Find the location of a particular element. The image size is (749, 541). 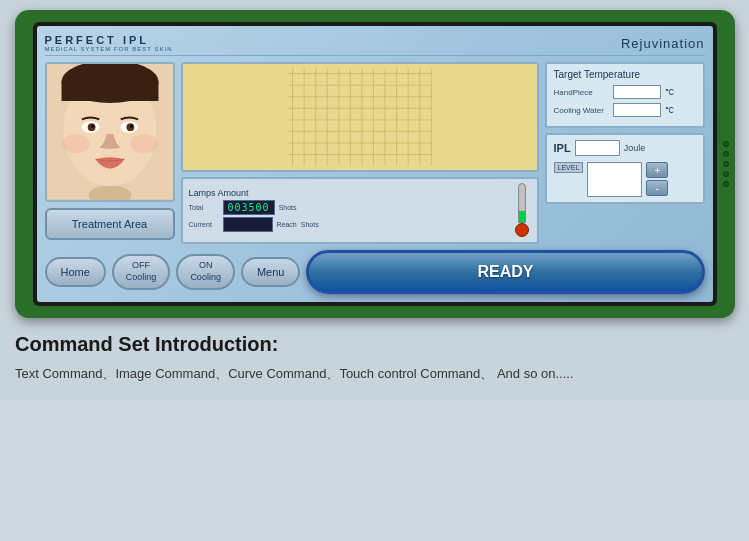

handpiece-input is located at coordinates (637, 92).